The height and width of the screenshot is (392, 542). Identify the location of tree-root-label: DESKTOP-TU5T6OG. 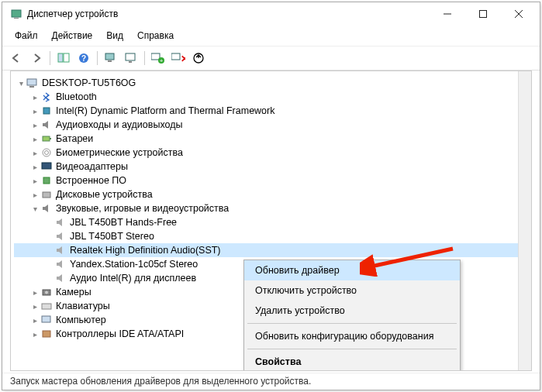
(88, 83).